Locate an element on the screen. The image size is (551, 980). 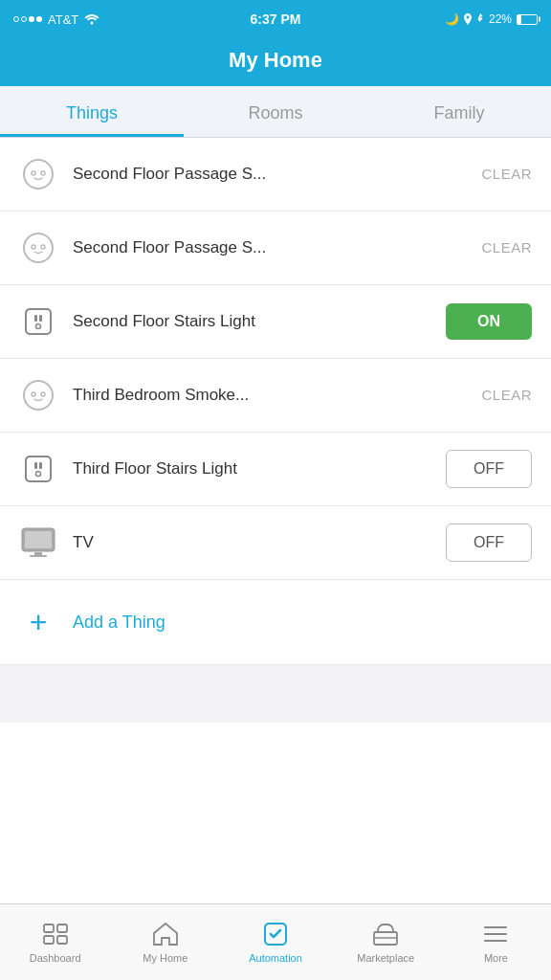
automation-icon is located at coordinates (276, 934).